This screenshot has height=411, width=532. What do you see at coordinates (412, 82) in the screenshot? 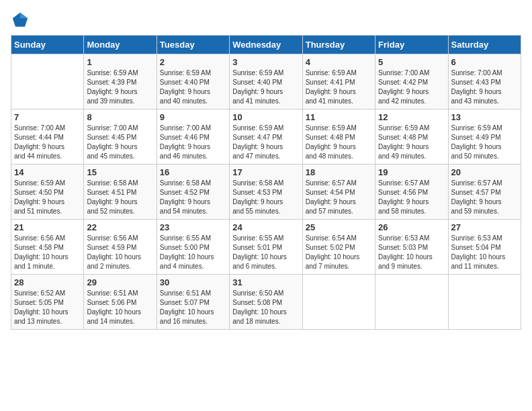
I see `day-cell: 5Sunrise: 7:00 AM Sunset: 4:42 PM Daylig…` at bounding box center [412, 82].